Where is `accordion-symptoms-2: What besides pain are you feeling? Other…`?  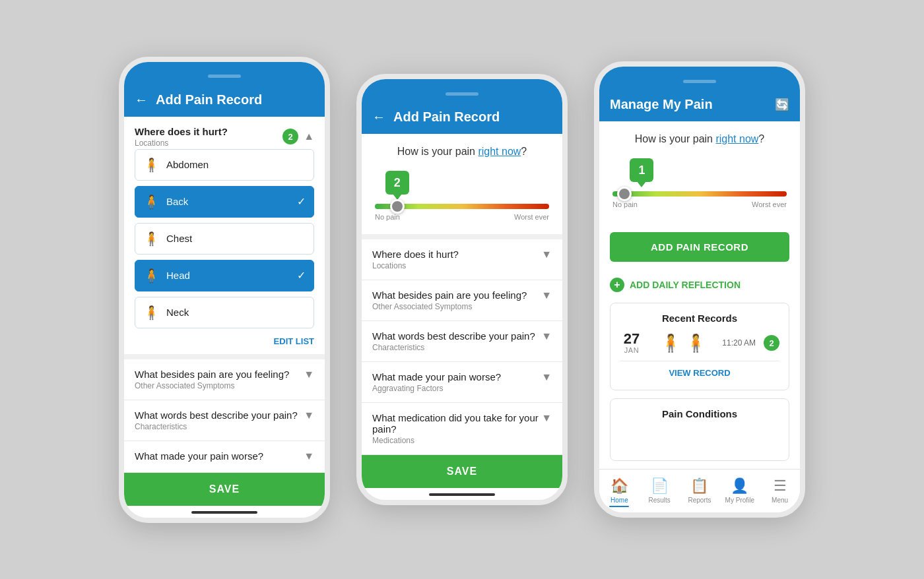
accordion-symptoms-2: What besides pain are you feeling? Other… is located at coordinates (462, 301).